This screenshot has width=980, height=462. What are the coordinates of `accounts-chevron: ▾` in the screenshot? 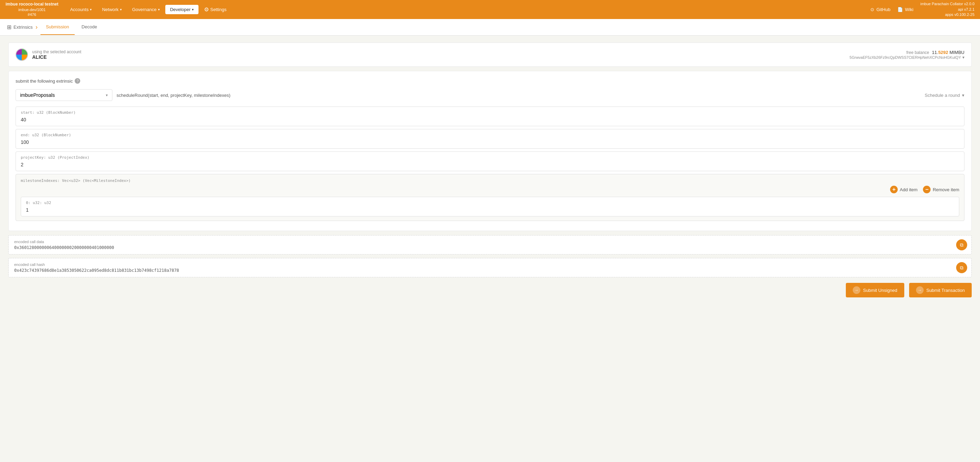 It's located at (91, 10).